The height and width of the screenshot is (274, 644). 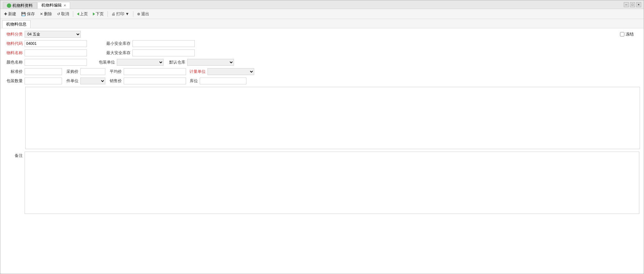 What do you see at coordinates (627, 34) in the screenshot?
I see `freeze-group: 冻结` at bounding box center [627, 34].